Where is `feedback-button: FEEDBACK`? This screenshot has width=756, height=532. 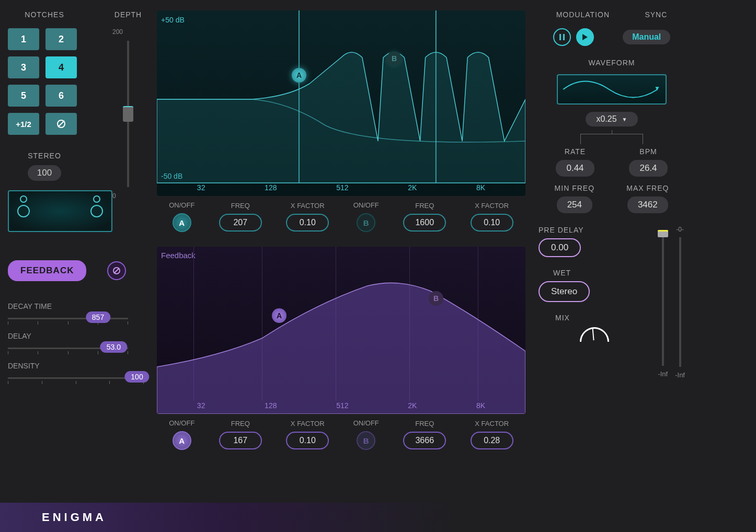
feedback-button: FEEDBACK is located at coordinates (47, 271).